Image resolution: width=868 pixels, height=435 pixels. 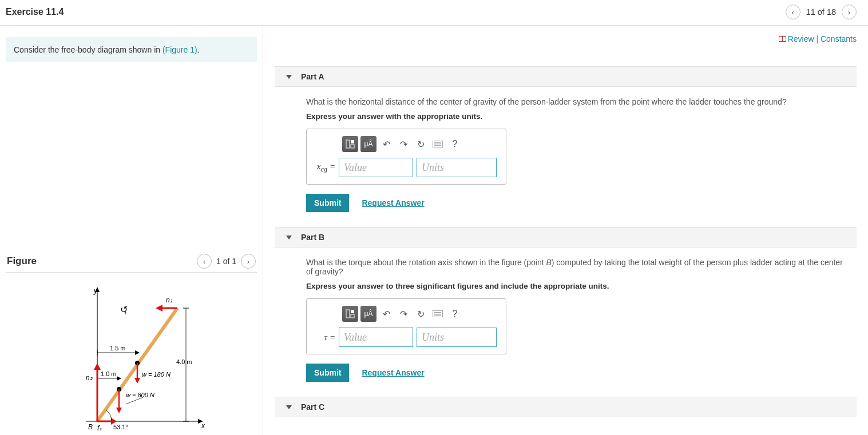 What do you see at coordinates (821, 12) in the screenshot?
I see `page-count: 11 of 18` at bounding box center [821, 12].